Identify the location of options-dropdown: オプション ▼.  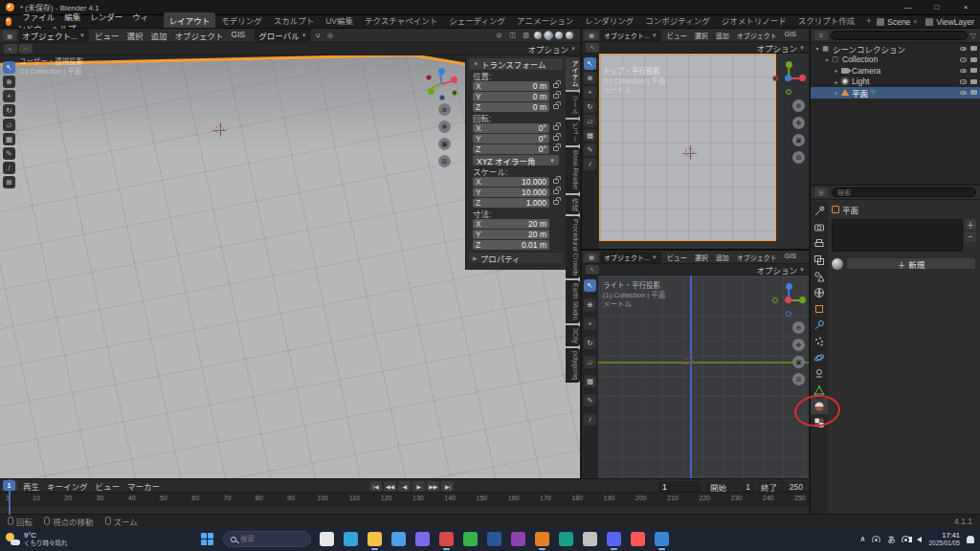
(781, 270).